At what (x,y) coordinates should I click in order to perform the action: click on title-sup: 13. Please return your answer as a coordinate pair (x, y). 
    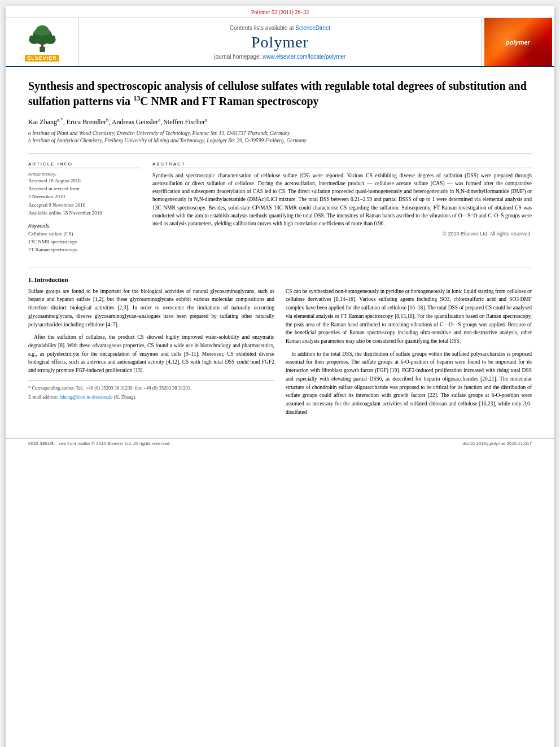
    Looking at the image, I should click on (137, 98).